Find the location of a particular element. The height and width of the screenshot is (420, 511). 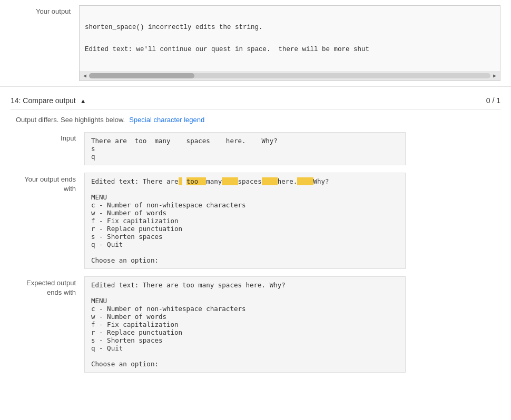

scrollbar-thumb is located at coordinates (142, 76).